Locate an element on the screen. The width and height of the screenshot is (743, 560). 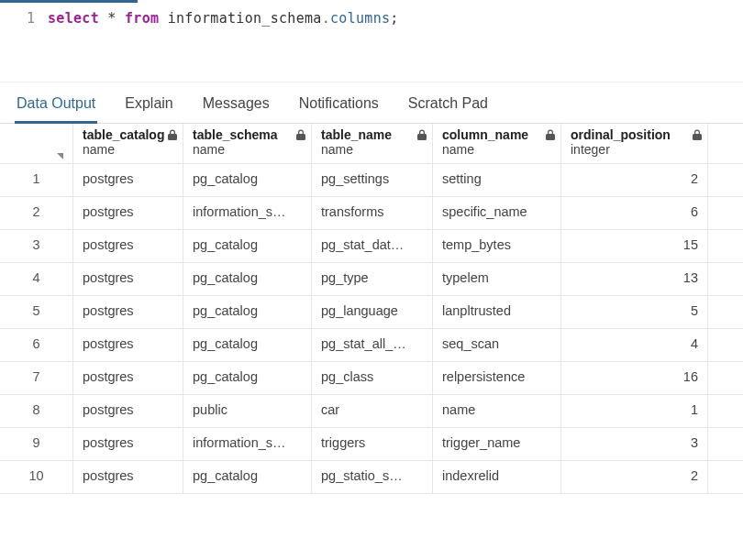
column-header-column-name: column_name name is located at coordinates (497, 143).